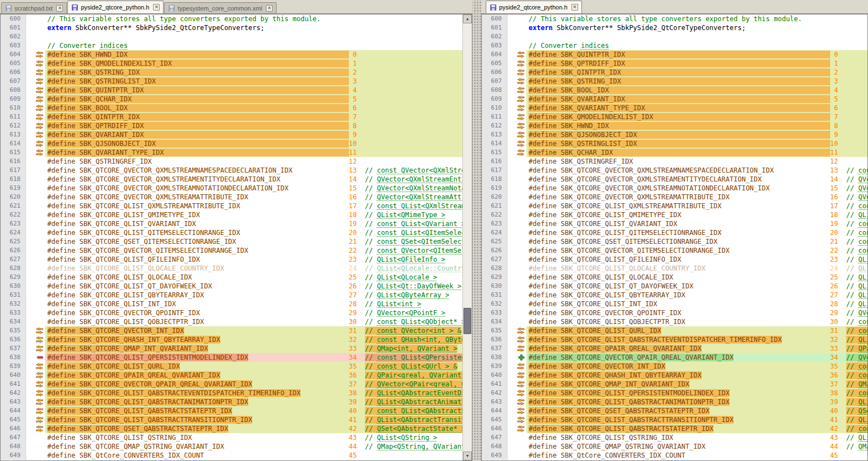 This screenshot has height=461, width=868. I want to click on code-line: #define SBK_QTCORE_QVECTOR_INT_IDX 35 //…, so click(697, 366).